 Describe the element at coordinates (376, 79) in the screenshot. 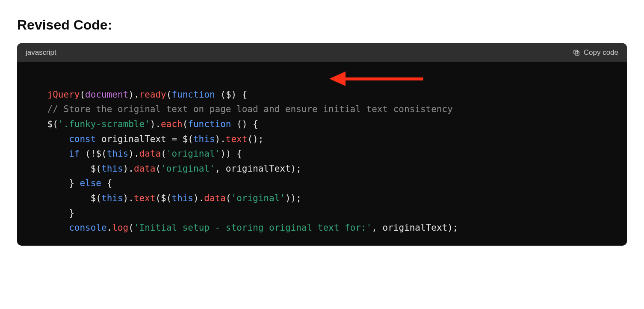

I see `annotation-arrow` at that location.